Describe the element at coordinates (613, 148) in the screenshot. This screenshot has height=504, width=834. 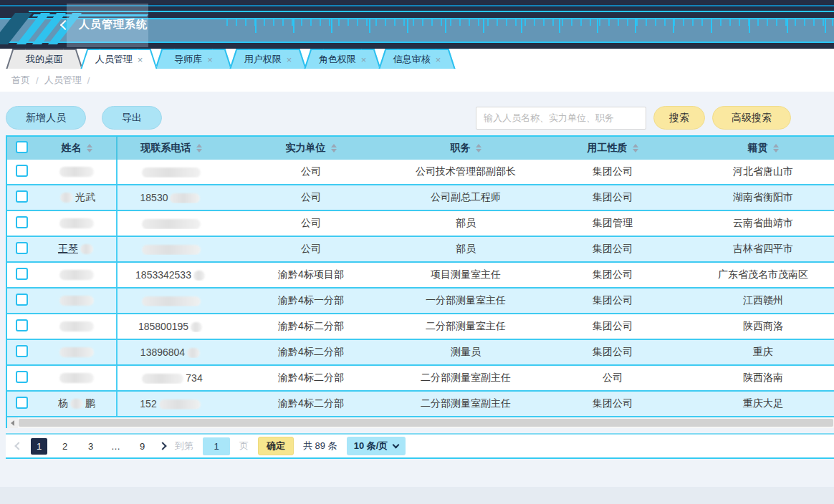
I see `header-cell-type: 用工性质` at that location.